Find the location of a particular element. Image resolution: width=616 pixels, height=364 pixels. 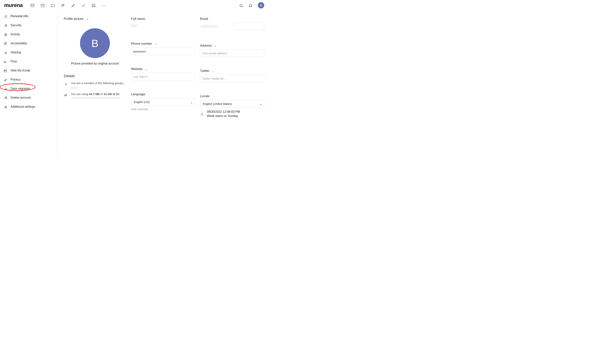

address-scope-toggle is located at coordinates (216, 46).